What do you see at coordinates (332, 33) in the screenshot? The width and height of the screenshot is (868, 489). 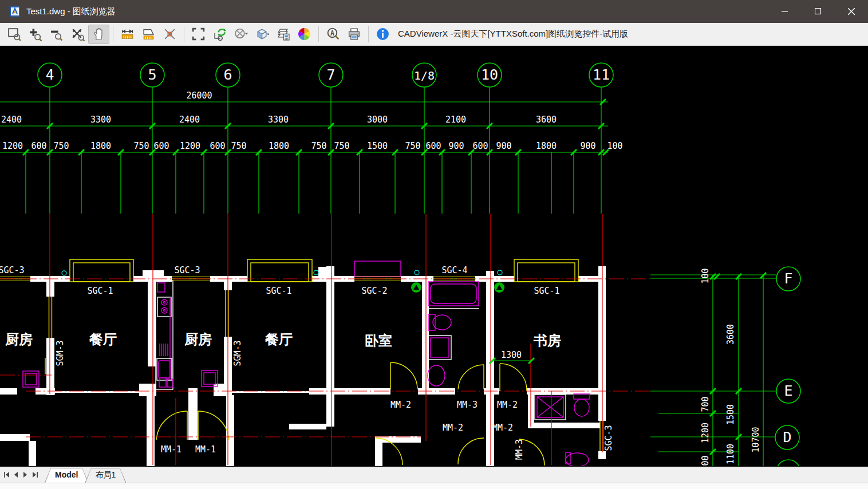 I see `svg-text: A` at bounding box center [332, 33].